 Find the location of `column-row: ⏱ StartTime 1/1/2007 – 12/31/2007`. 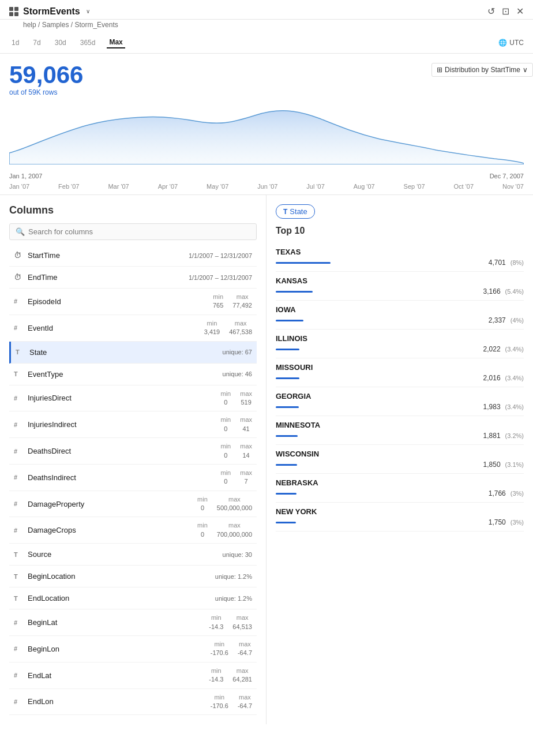

column-row: ⏱ StartTime 1/1/2007 – 12/31/2007 is located at coordinates (133, 256).